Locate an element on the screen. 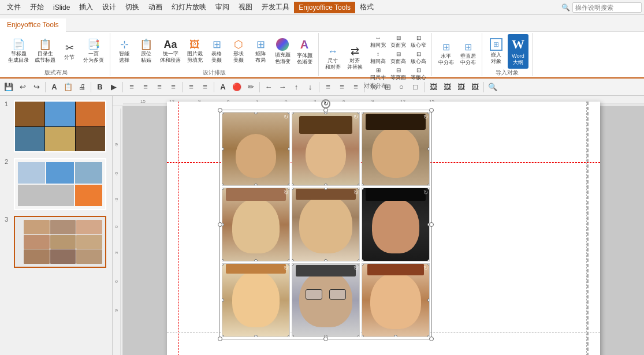  btn-font-gradient: A 字体颜色渐变 is located at coordinates (304, 51).